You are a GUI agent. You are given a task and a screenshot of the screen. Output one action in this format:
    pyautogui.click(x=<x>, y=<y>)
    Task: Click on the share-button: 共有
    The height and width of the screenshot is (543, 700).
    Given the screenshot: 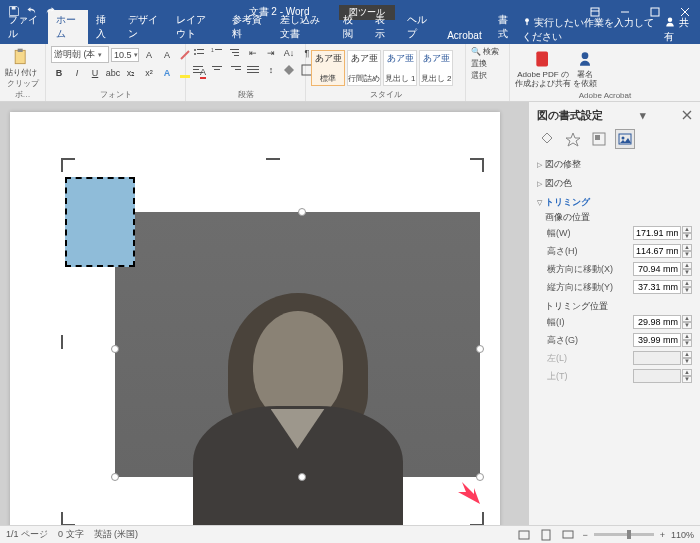 What is the action you would take?
    pyautogui.click(x=678, y=30)
    